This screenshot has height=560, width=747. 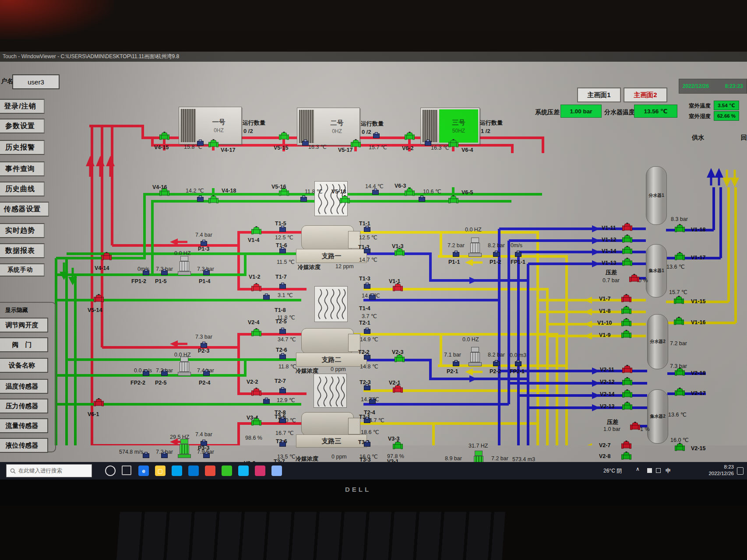 What do you see at coordinates (613, 471) in the screenshot?
I see `weather-indicator: 26°C 阴` at bounding box center [613, 471].